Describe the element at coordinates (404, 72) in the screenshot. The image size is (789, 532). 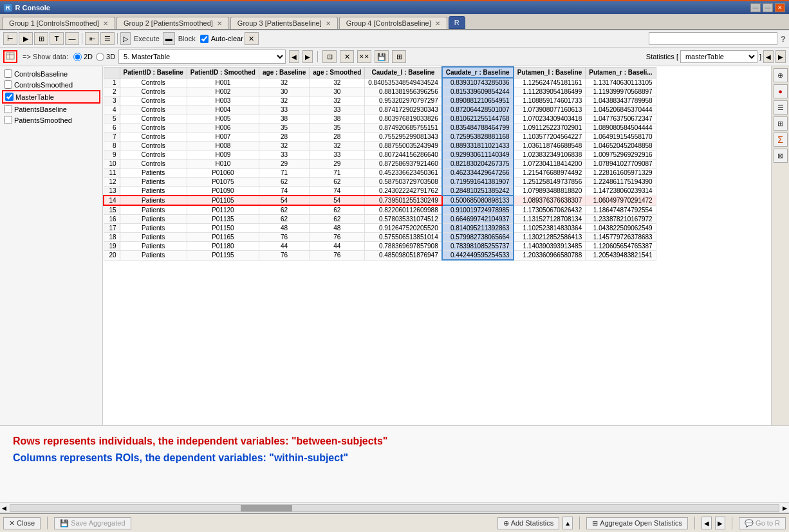
I see `th-age-smooth: Caudate_l : Baseline` at that location.